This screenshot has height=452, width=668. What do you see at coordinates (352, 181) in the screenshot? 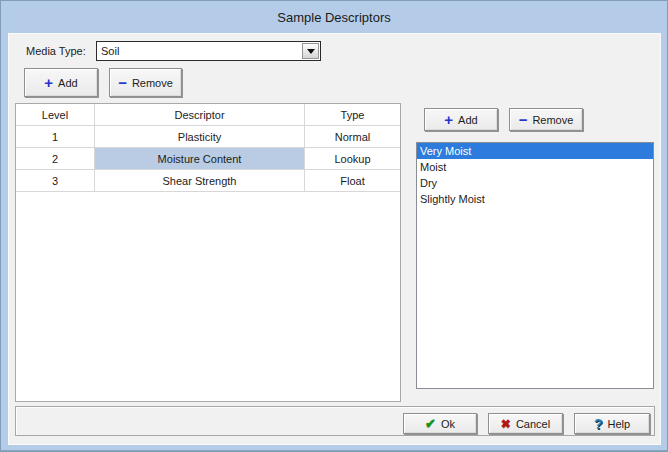
I see `cell-type: Float` at bounding box center [352, 181].